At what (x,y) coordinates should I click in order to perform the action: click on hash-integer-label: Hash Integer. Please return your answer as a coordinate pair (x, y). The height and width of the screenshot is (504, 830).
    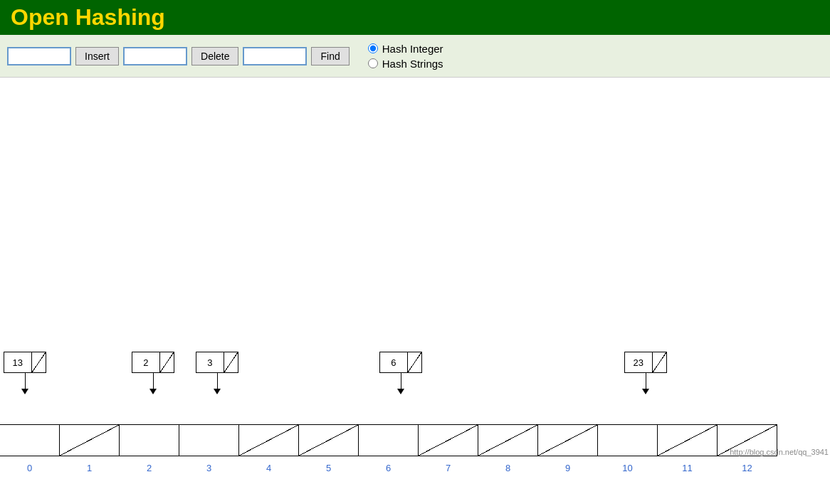
    Looking at the image, I should click on (413, 48).